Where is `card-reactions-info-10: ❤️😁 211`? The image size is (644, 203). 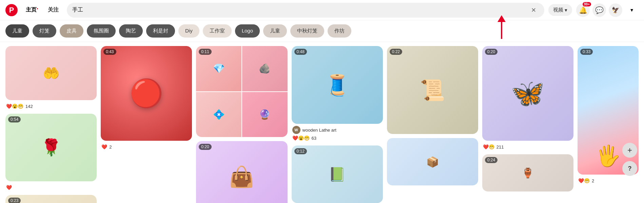 card-reactions-info-10: ❤️😁 211 is located at coordinates (528, 145).